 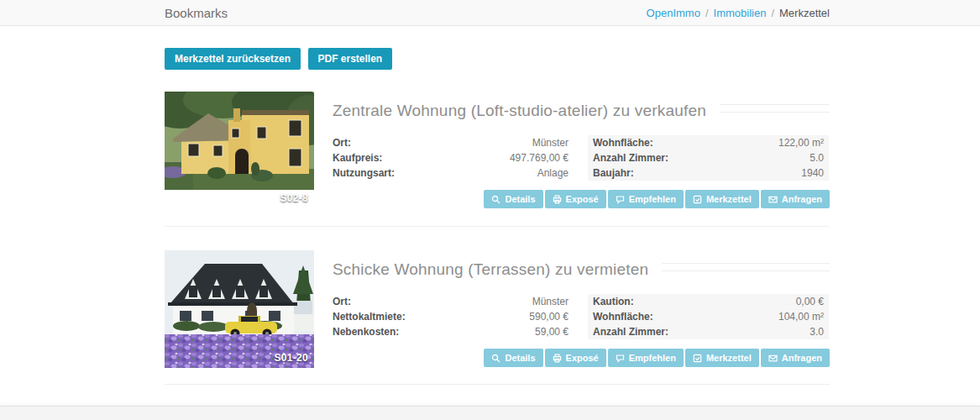 What do you see at coordinates (239, 309) in the screenshot?
I see `white-house-illustration` at bounding box center [239, 309].